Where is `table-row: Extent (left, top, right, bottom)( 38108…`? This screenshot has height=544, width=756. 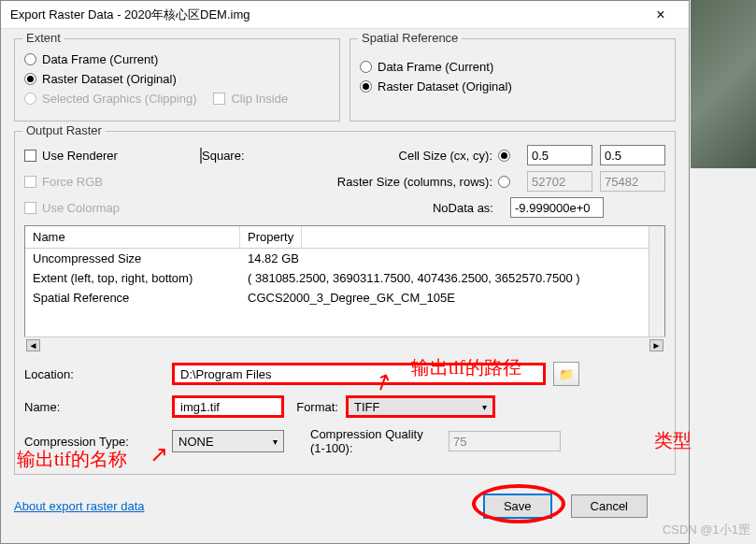
table-row: Extent (left, top, right, bottom)( 38108… is located at coordinates (336, 279).